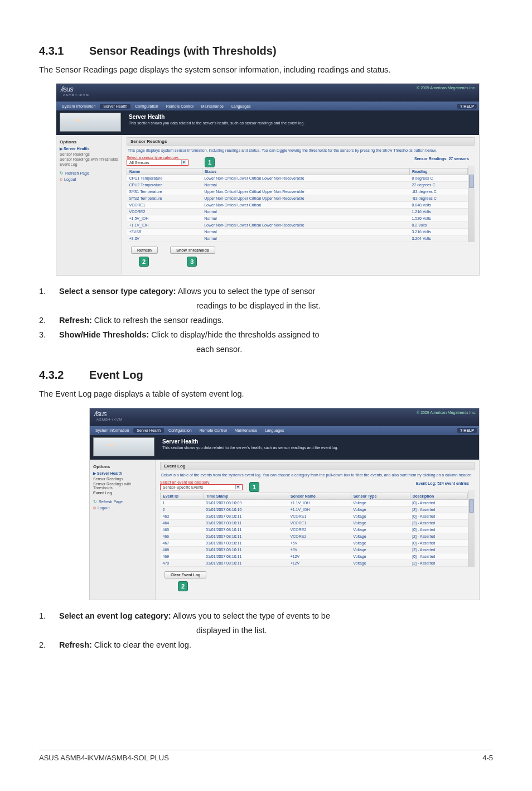  Describe the element at coordinates (182, 496) in the screenshot. I see `col-header: Event ID` at that location.